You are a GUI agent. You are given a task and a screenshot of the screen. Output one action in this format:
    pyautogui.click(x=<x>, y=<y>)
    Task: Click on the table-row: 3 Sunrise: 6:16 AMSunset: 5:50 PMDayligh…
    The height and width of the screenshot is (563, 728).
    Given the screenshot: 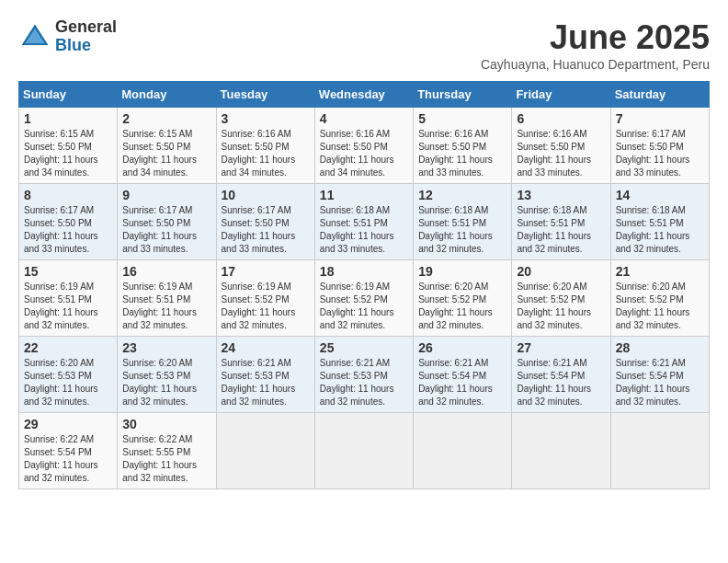 What is the action you would take?
    pyautogui.click(x=265, y=145)
    